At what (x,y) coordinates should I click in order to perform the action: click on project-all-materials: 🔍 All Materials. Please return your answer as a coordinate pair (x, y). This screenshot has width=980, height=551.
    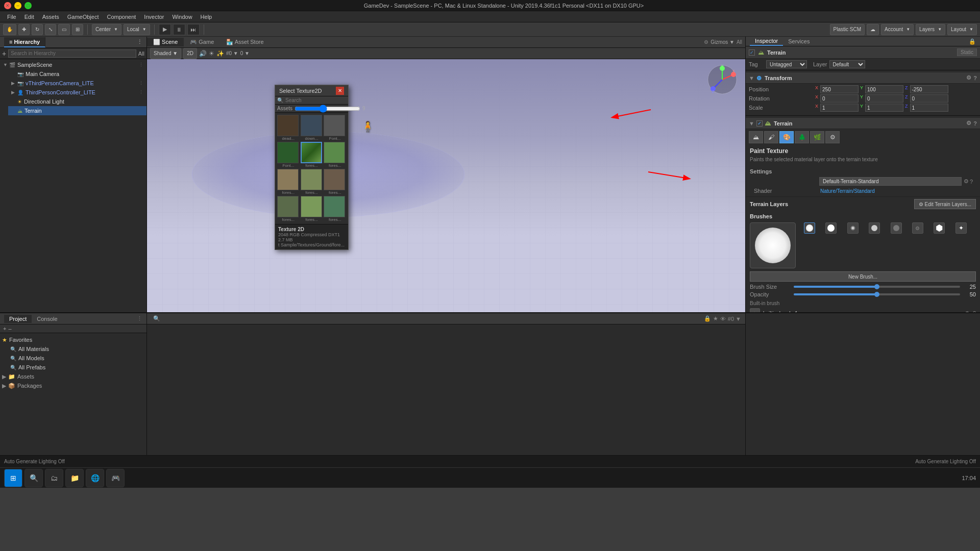
    Looking at the image, I should click on (74, 349).